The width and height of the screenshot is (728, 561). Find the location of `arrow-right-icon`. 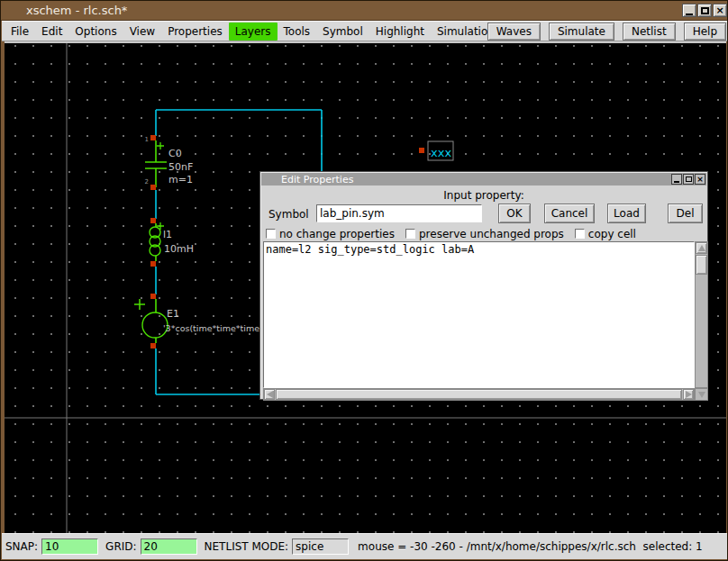

arrow-right-icon is located at coordinates (688, 394).